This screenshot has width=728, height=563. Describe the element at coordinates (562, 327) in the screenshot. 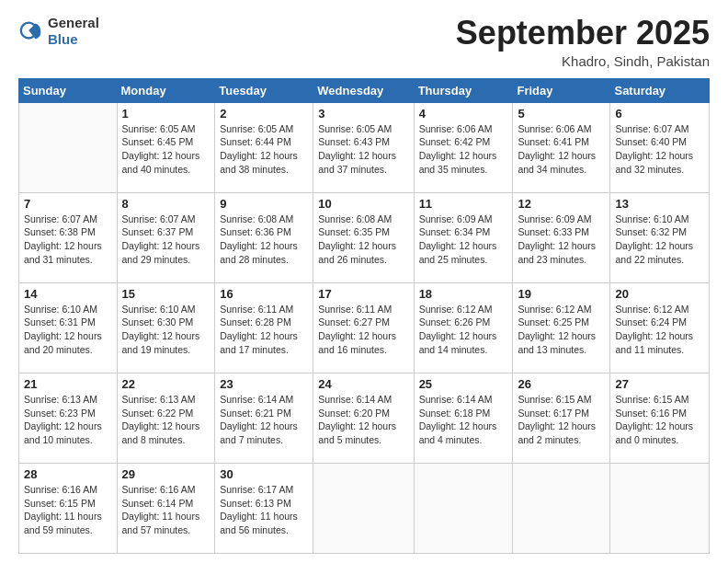

I see `table-row: 19Sunrise: 6:12 AM Sunset: 6:25 PM Dayli…` at that location.